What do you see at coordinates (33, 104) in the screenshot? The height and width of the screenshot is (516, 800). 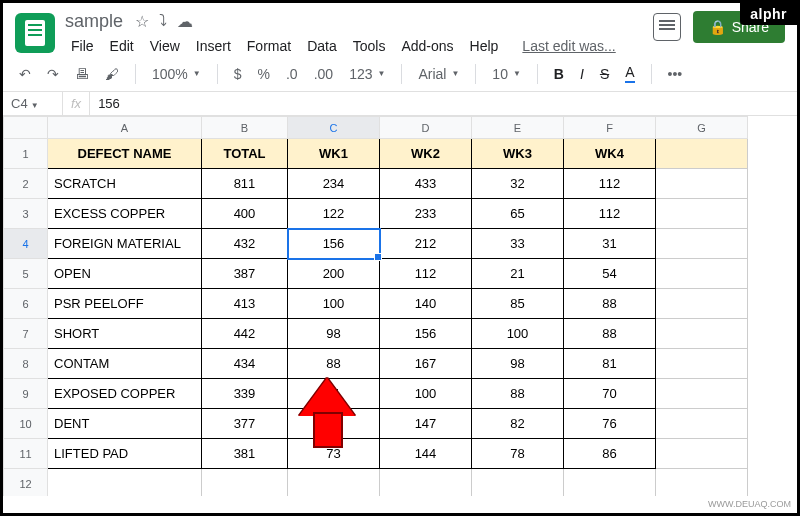 I see `name-box: C4` at bounding box center [33, 104].